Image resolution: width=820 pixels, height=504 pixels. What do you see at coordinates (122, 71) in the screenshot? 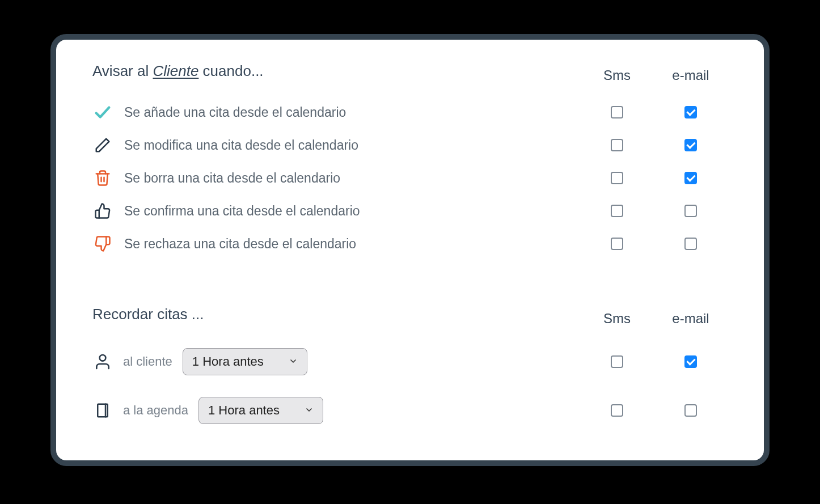
I see `notify-title-prefix: Avisar al` at bounding box center [122, 71].